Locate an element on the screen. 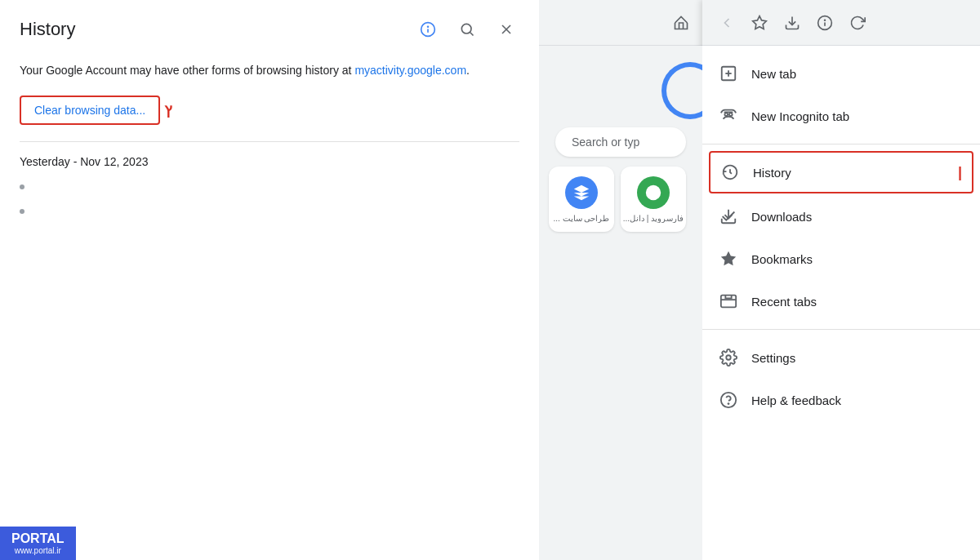  menu-item-incognito-label: New Incognito tab is located at coordinates (858, 116).